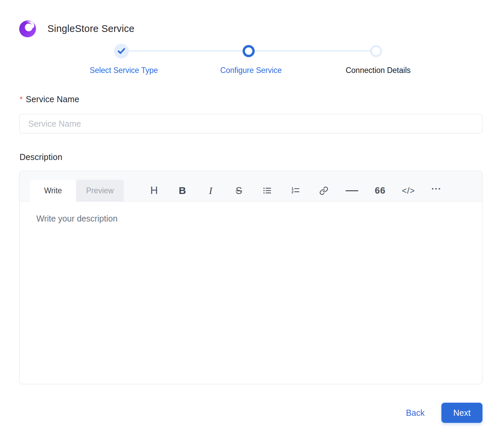 Image resolution: width=504 pixels, height=441 pixels. What do you see at coordinates (295, 191) in the screenshot?
I see `editor-toolbar: H B I S` at bounding box center [295, 191].